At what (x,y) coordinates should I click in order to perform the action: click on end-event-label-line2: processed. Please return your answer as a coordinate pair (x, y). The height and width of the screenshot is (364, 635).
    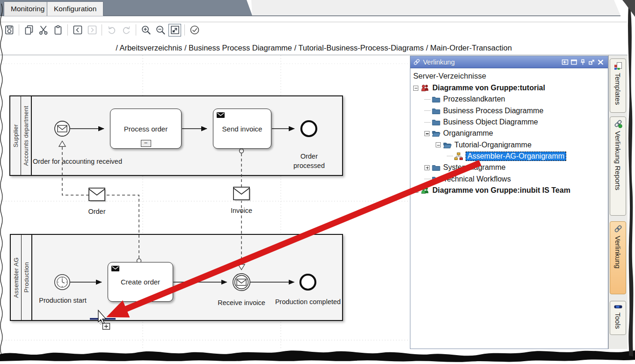
    Looking at the image, I should click on (309, 166).